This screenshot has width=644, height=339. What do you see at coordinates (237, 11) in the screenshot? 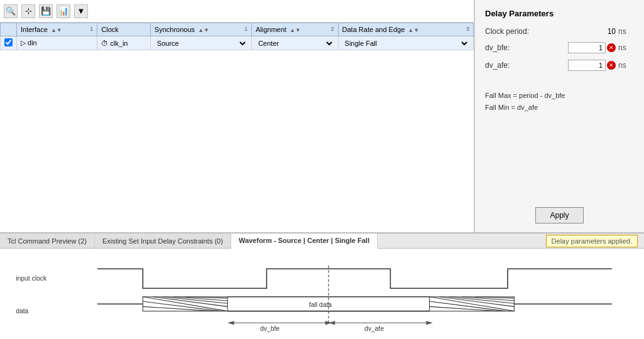
I see `toolbar: 🔍 ⊹ 💾 📊 ▼` at bounding box center [237, 11].